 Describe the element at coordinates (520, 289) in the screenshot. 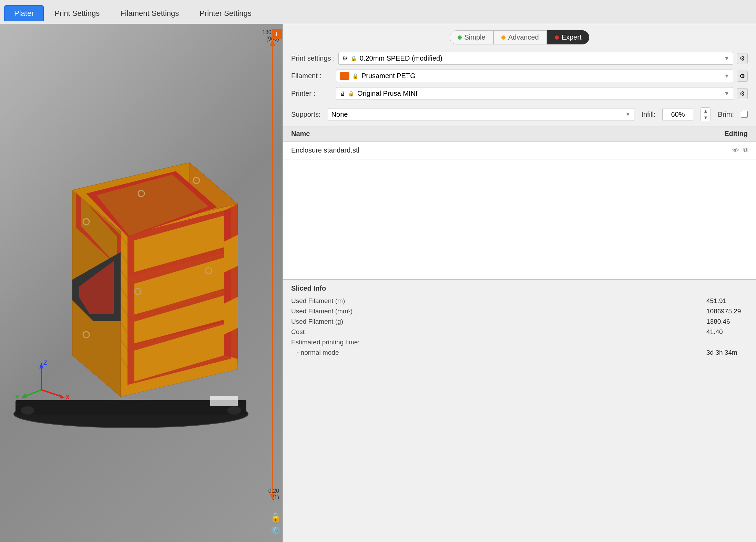

I see `sliced-info-title: Sliced Info` at that location.